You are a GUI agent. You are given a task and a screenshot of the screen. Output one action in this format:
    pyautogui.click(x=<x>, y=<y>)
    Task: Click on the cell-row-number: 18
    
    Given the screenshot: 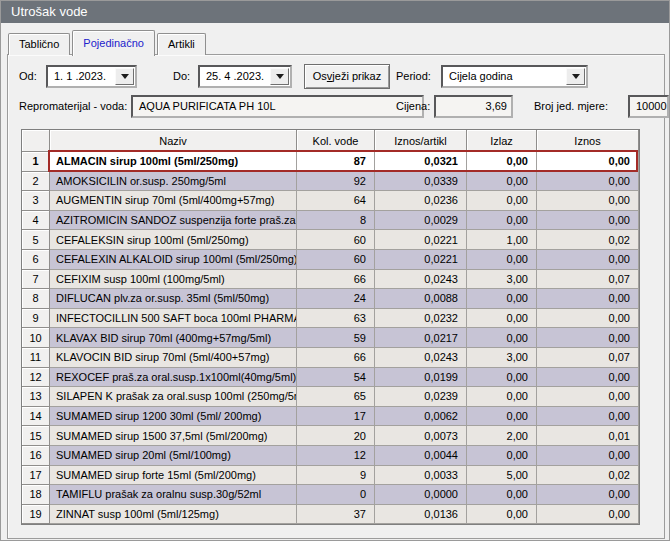 What is the action you would take?
    pyautogui.click(x=36, y=495)
    